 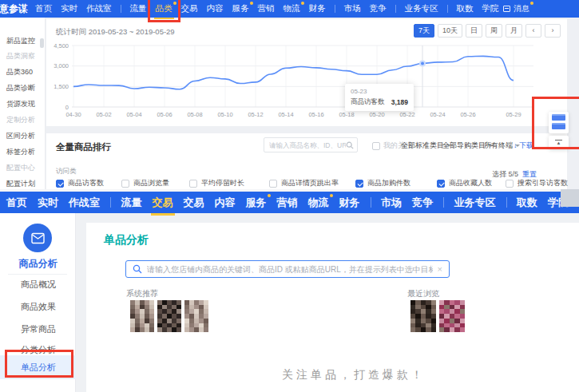 I want to click on svg-text: 05-22, so click(x=407, y=115).